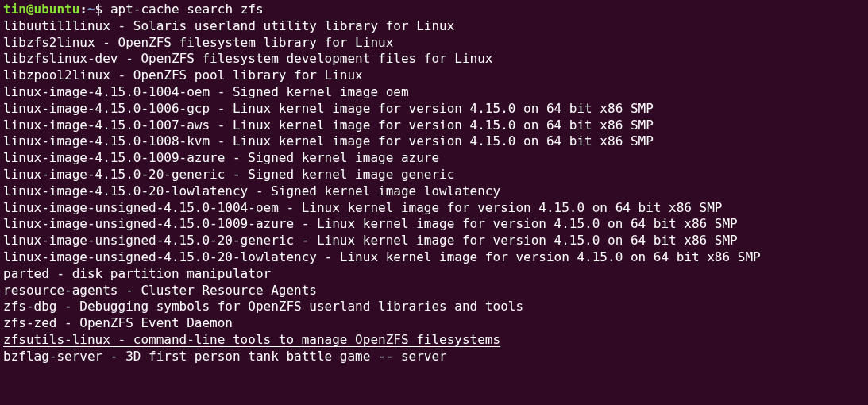 The image size is (868, 405). Describe the element at coordinates (434, 43) in the screenshot. I see `output-line: libzfs2linux - OpenZFS filesystem librar…` at that location.